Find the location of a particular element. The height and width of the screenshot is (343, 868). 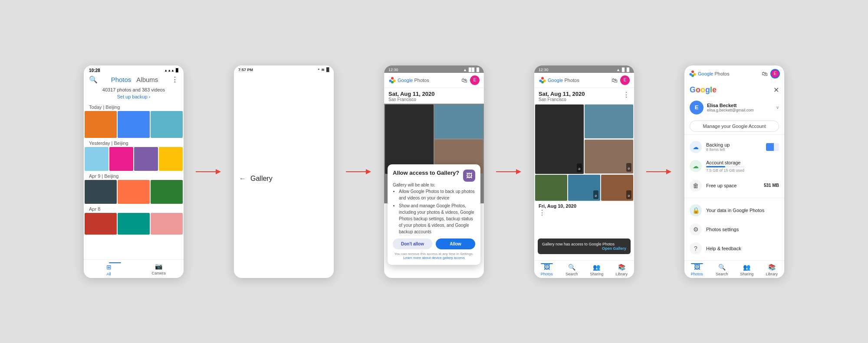

date-section: Sat, Aug 11, 2020 San Francisco is located at coordinates (434, 96).